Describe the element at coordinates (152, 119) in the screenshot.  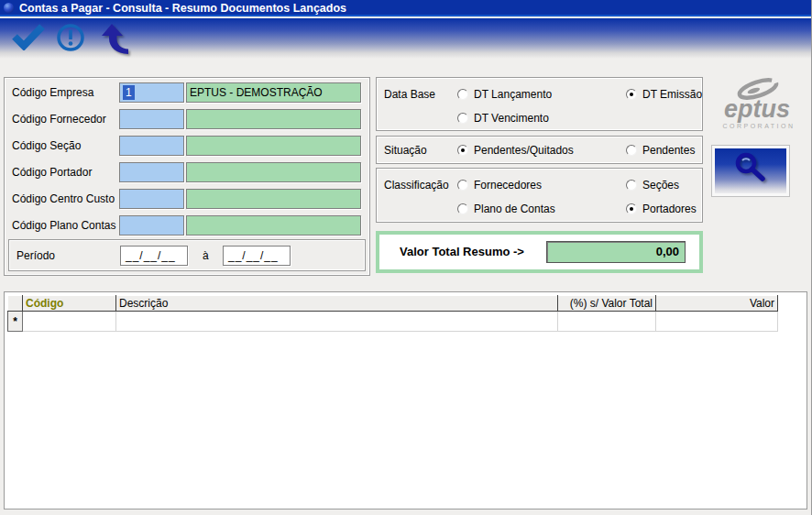
I see `codigo-fornecedor-input` at that location.